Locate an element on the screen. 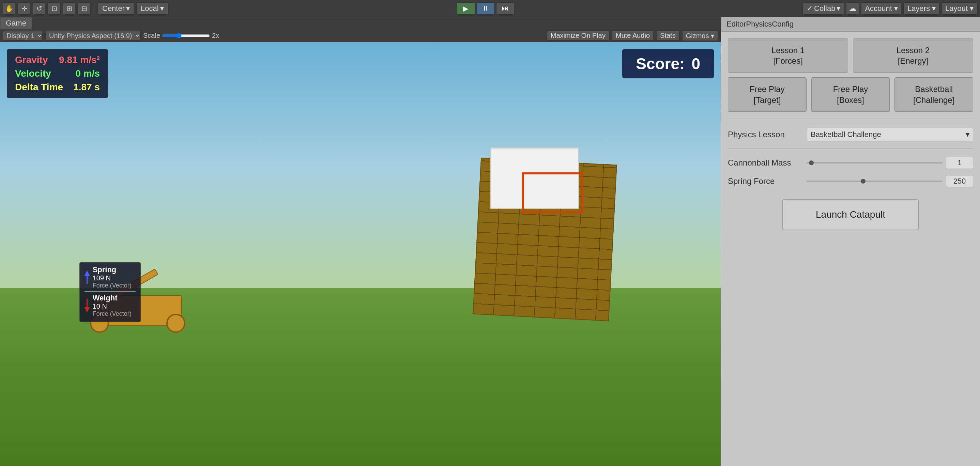 This screenshot has height=466, width=980. hud-score: Score: 0 is located at coordinates (668, 64).